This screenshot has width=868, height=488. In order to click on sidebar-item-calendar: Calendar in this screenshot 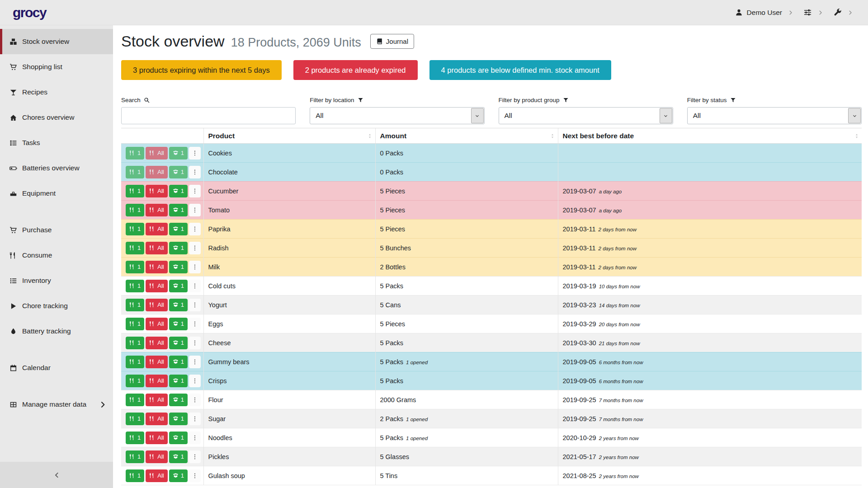, I will do `click(57, 368)`.